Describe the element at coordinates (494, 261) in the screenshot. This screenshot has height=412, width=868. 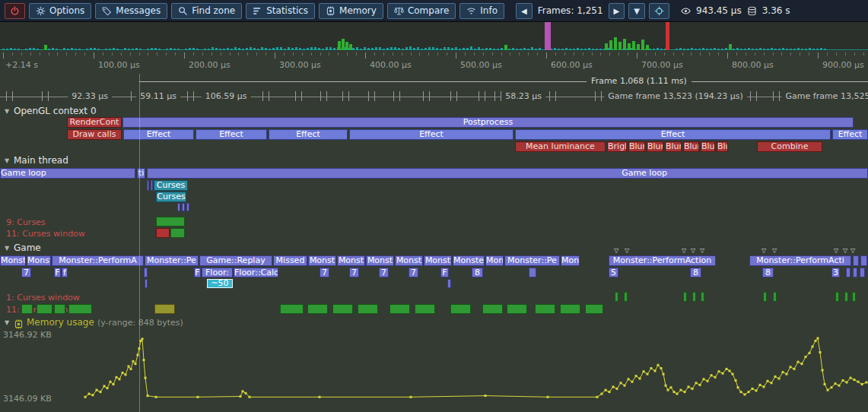
I see `zone-mons: Mons` at that location.